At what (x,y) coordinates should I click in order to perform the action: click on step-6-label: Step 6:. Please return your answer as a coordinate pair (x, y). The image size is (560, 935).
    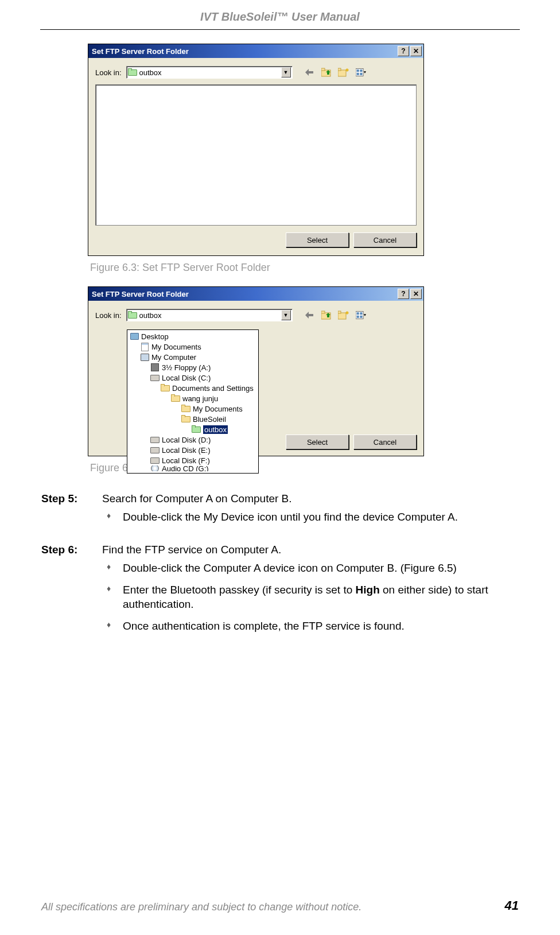
    Looking at the image, I should click on (72, 596).